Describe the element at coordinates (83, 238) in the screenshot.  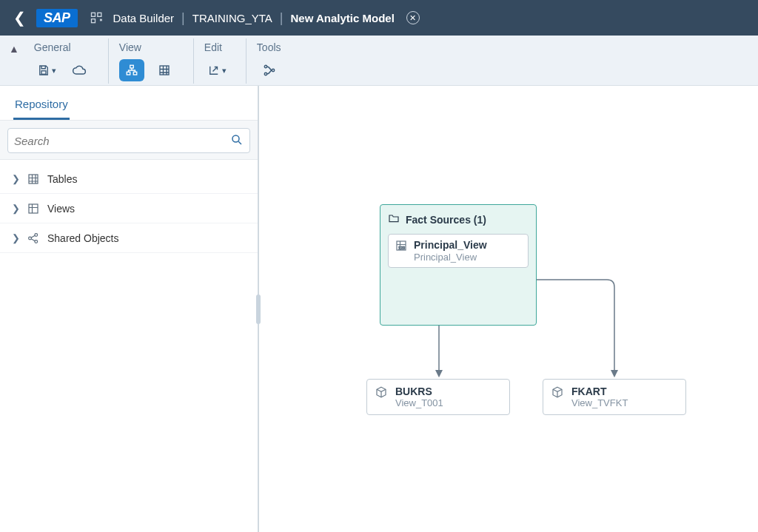
I see `tree-item-label: Shared Objects` at that location.